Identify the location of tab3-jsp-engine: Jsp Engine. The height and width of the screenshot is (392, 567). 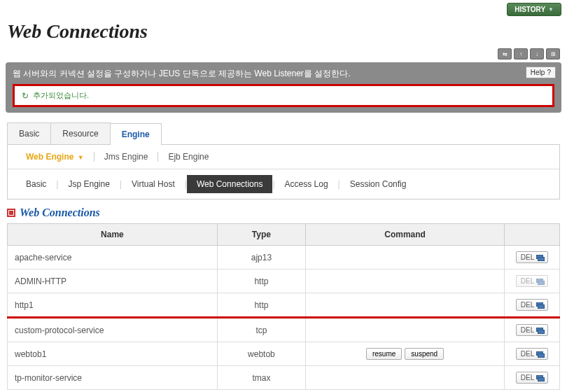
(88, 184).